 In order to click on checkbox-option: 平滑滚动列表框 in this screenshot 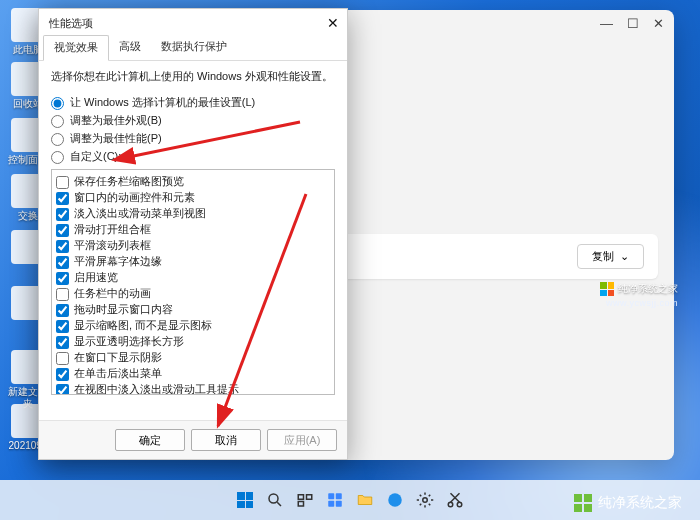, I will do `click(193, 246)`.